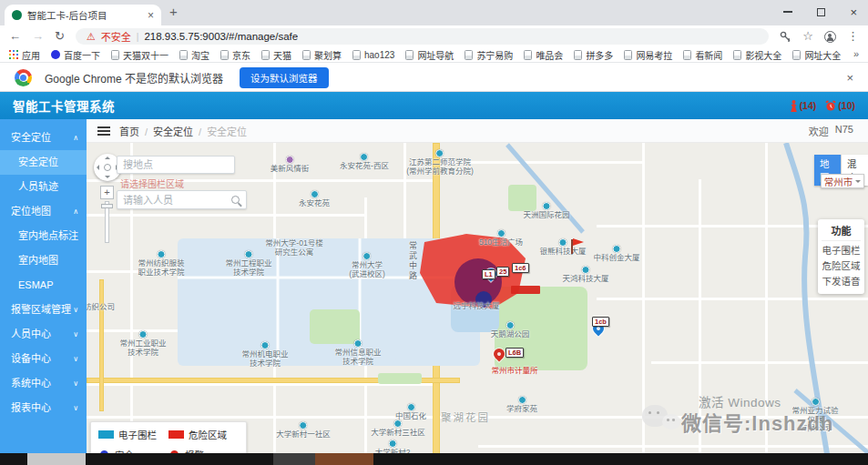 The image size is (868, 465). Describe the element at coordinates (25, 55) in the screenshot. I see `bookmark-item: 应用` at that location.